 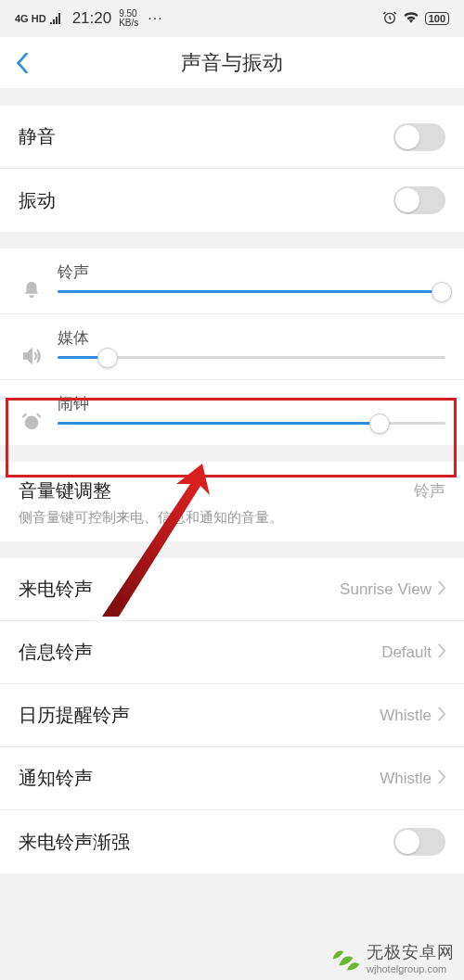 What do you see at coordinates (232, 137) in the screenshot?
I see `silent-row: 静音` at bounding box center [232, 137].